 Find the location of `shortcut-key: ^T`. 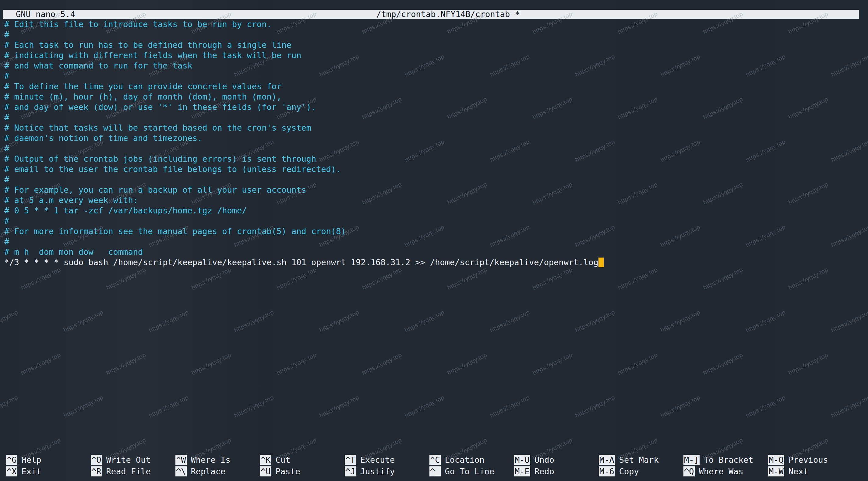

shortcut-key: ^T is located at coordinates (350, 460).